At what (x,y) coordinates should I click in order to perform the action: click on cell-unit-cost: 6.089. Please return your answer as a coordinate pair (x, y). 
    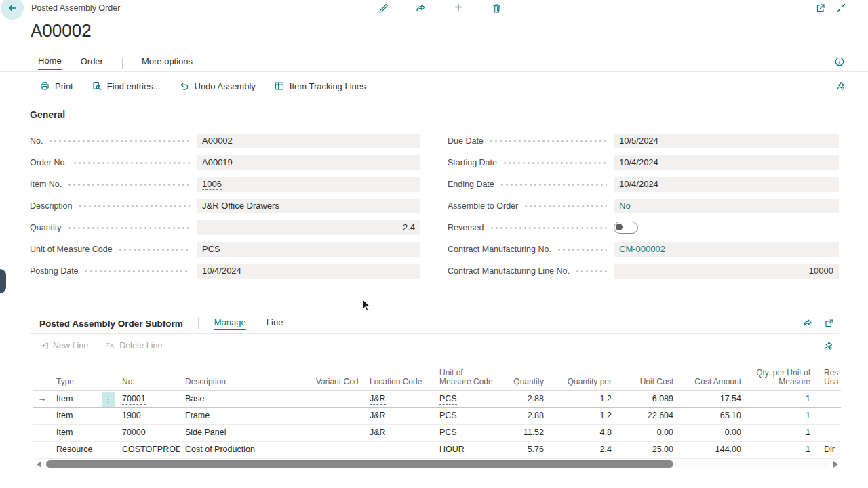
    Looking at the image, I should click on (646, 399).